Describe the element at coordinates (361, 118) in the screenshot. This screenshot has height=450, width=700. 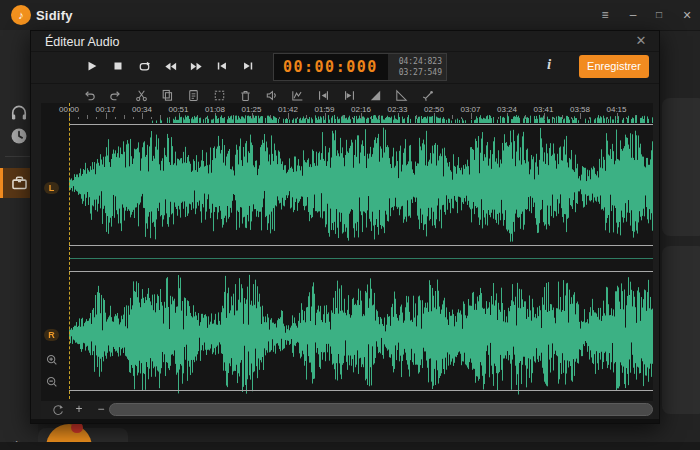
I see `overview-waveform` at that location.